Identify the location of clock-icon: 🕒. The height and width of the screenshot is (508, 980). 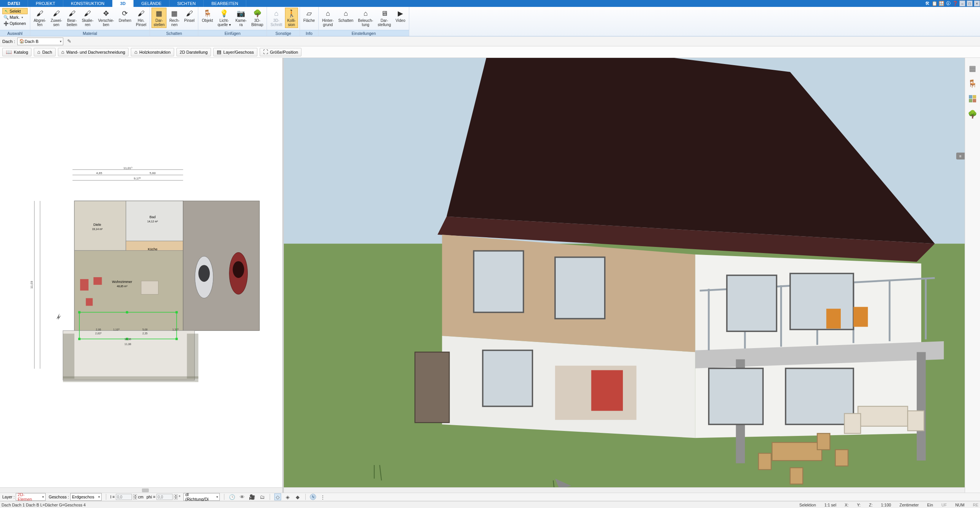
(232, 497).